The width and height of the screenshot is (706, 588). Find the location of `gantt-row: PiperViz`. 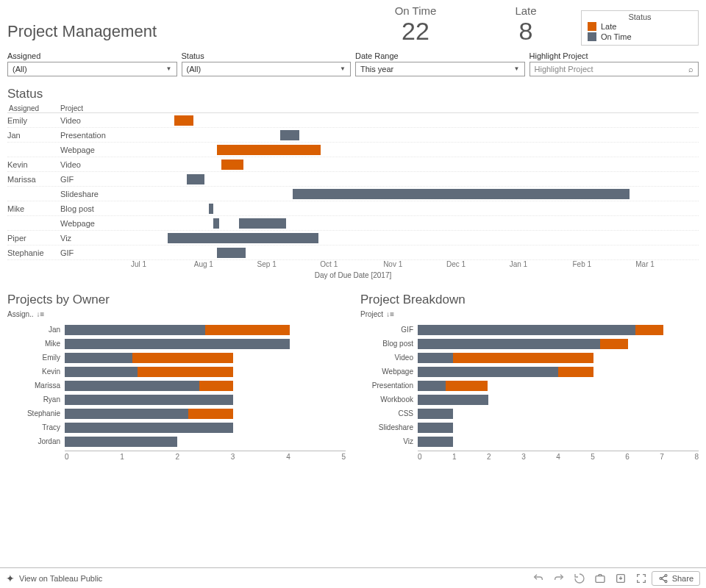

gantt-row: PiperViz is located at coordinates (353, 238).